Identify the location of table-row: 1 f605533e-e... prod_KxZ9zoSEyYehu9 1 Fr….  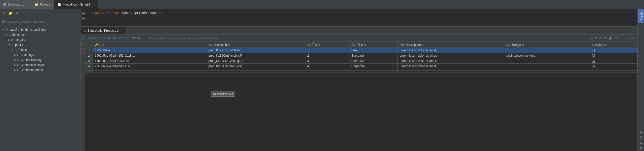
(361, 50).